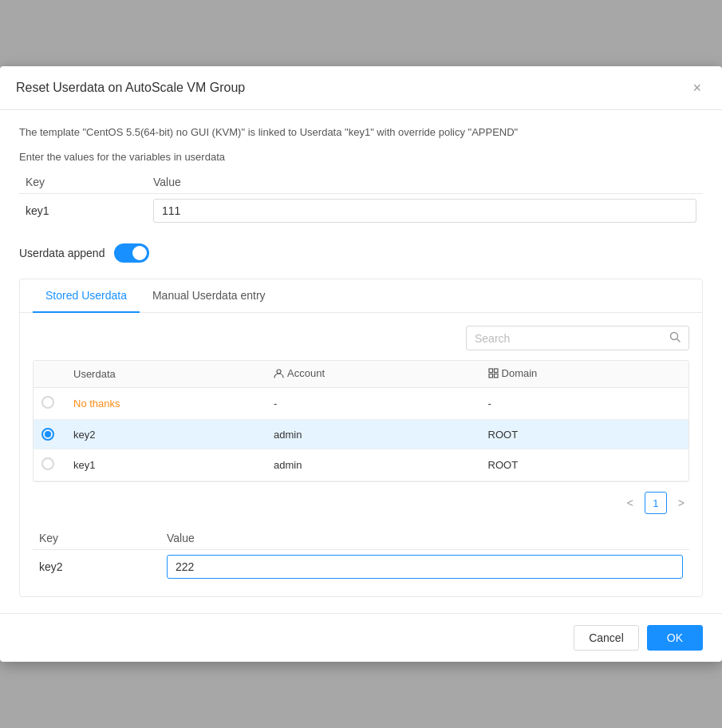 Image resolution: width=722 pixels, height=728 pixels. I want to click on bottom-col-key-header: Key, so click(97, 538).